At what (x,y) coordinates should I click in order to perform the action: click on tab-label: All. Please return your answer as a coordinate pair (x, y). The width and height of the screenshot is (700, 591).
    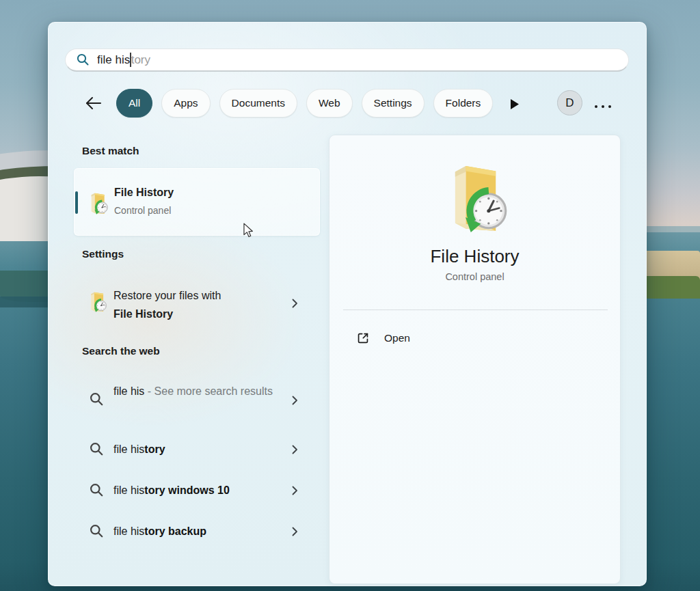
    Looking at the image, I should click on (134, 103).